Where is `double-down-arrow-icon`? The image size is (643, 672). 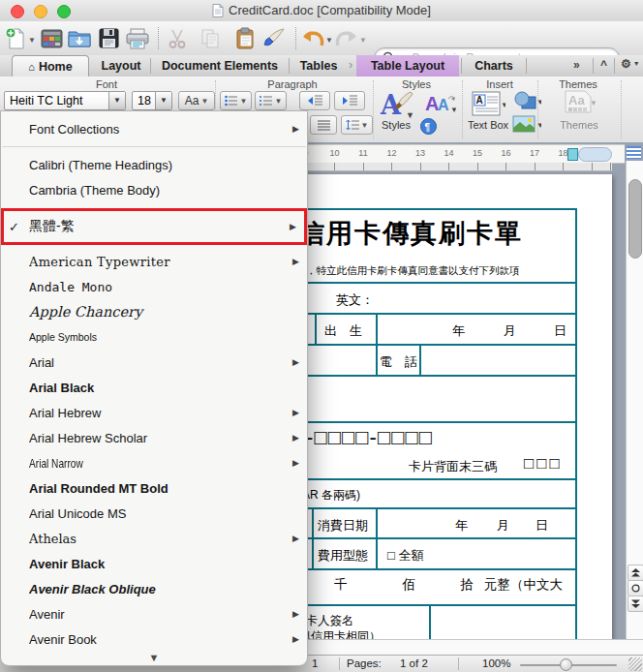 double-down-arrow-icon is located at coordinates (635, 604).